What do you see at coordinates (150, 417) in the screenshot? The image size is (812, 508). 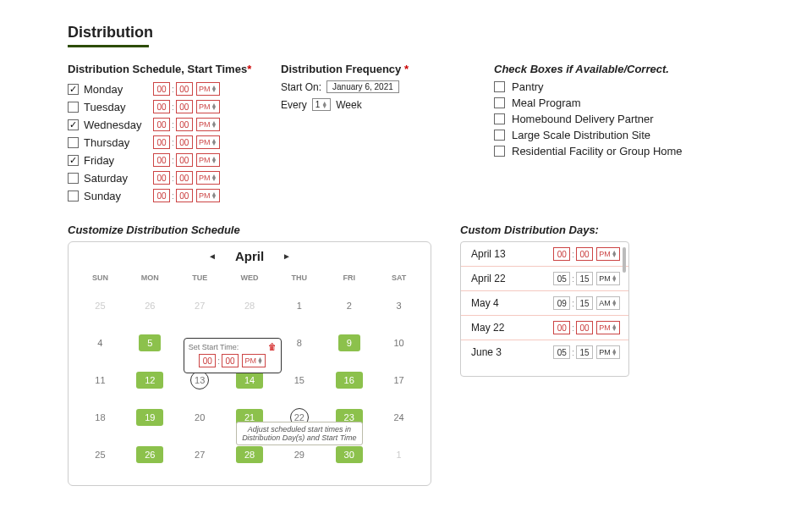 I see `scheduled-day: 19` at bounding box center [150, 417].